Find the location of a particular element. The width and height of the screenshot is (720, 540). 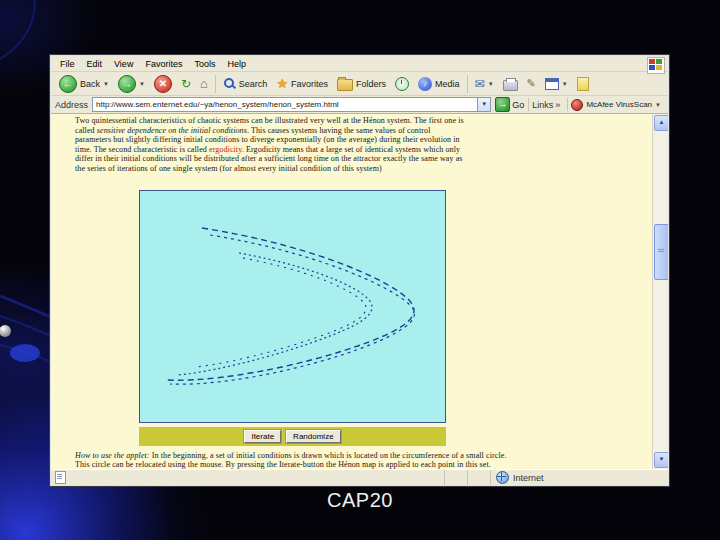

attractor-curve-outer is located at coordinates (290, 304).